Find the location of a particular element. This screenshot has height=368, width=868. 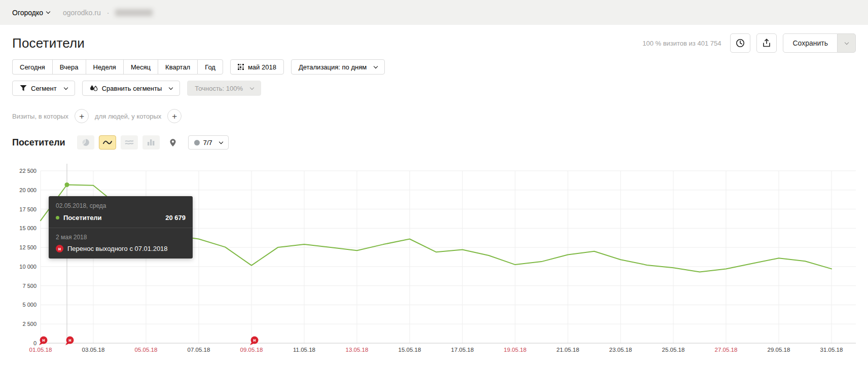

chart-type-line-button is located at coordinates (107, 142).